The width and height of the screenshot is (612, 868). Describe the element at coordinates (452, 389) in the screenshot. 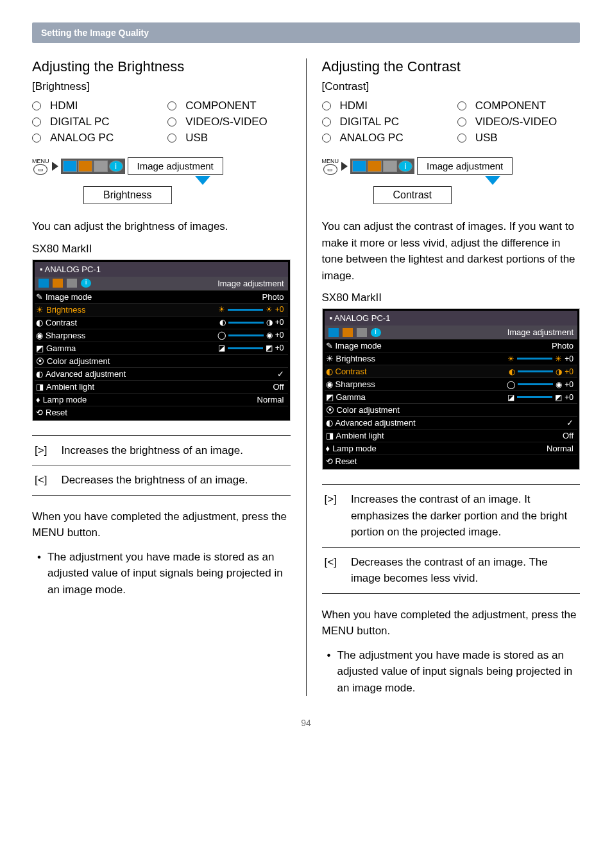

I see `osd-screenshot-contrast: ▪ ANALOG PC-1 i Image adjustment ✎ Image…` at that location.